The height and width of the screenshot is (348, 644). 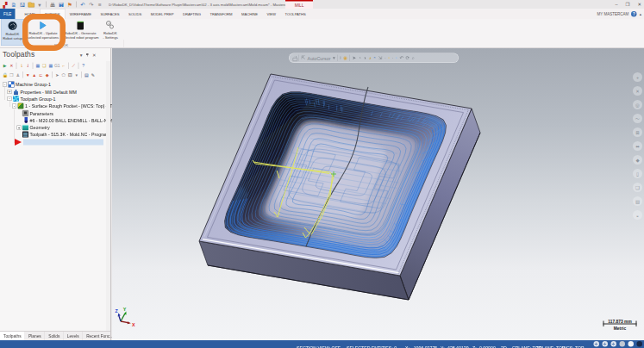 I want to click on tree-item: Toolpath - 515.3K - Mold.NC - Program, so click(x=55, y=134).